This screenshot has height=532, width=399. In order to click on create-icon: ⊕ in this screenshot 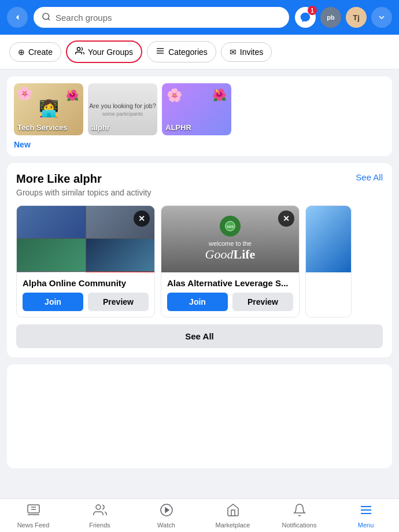, I will do `click(21, 52)`.